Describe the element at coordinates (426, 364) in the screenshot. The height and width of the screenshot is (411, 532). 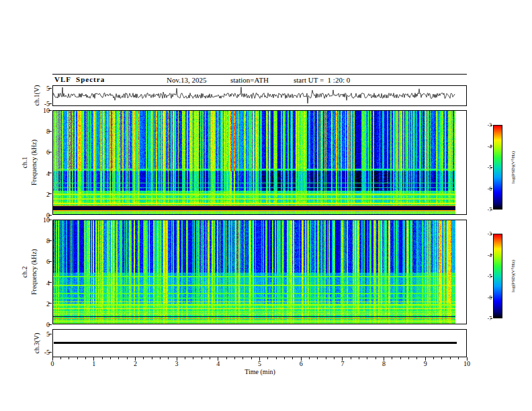
I see `time-tick-label: 9` at that location.